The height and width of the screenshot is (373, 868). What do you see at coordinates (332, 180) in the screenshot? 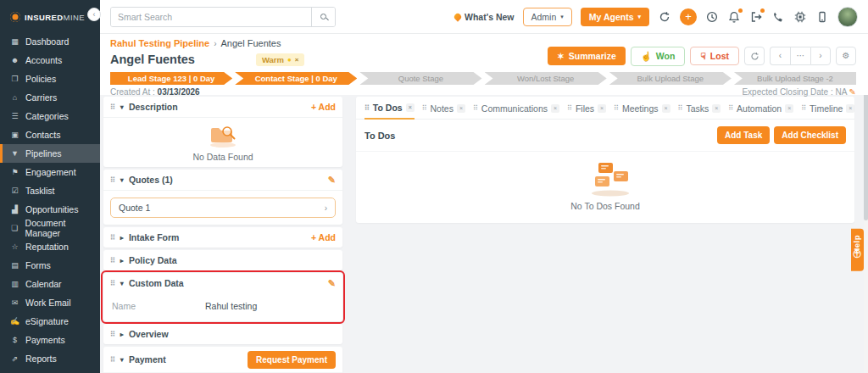
I see `edit-quotes-icon: ✎` at bounding box center [332, 180].